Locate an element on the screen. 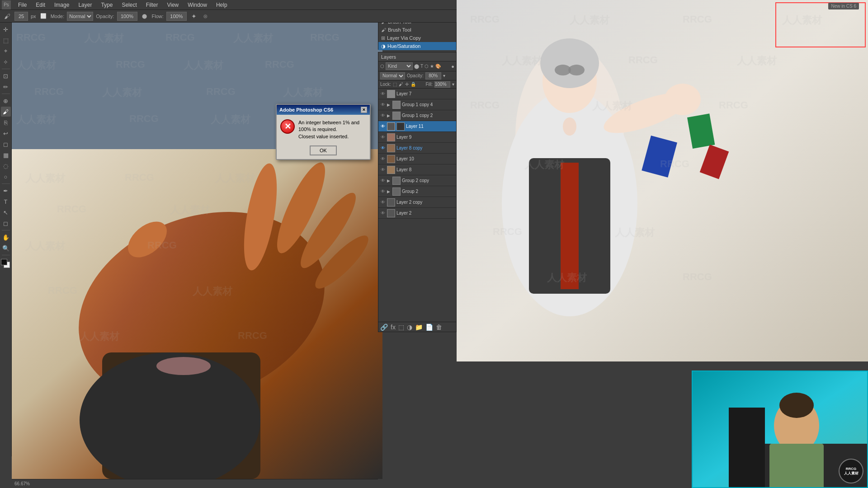 The image size is (868, 488). lasso-tool: ⌖ is located at coordinates (6, 51).